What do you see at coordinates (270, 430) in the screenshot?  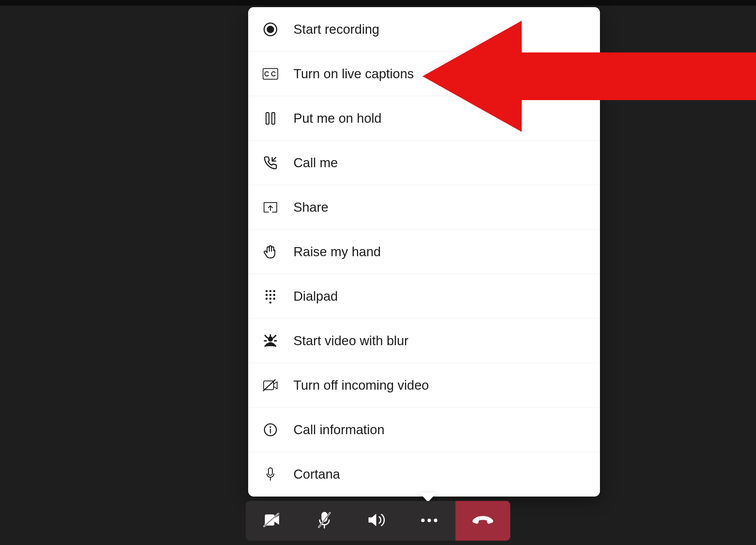 I see `info-icon` at bounding box center [270, 430].